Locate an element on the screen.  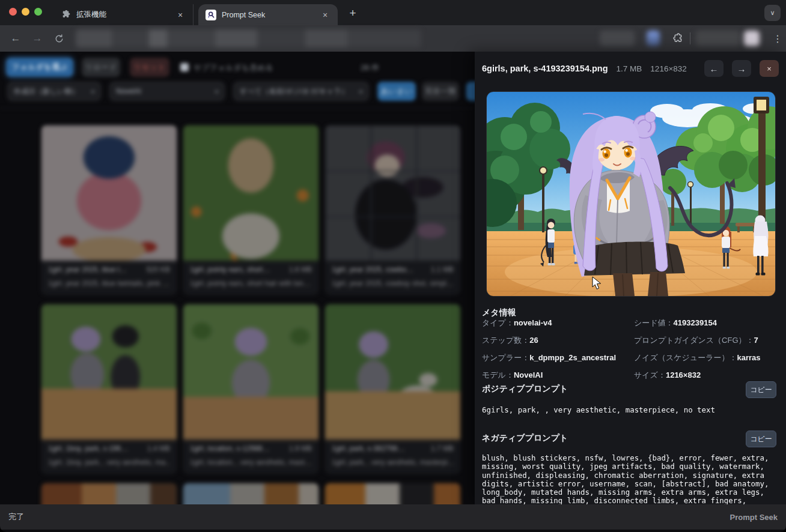
clipped-blue-button is located at coordinates (471, 91).